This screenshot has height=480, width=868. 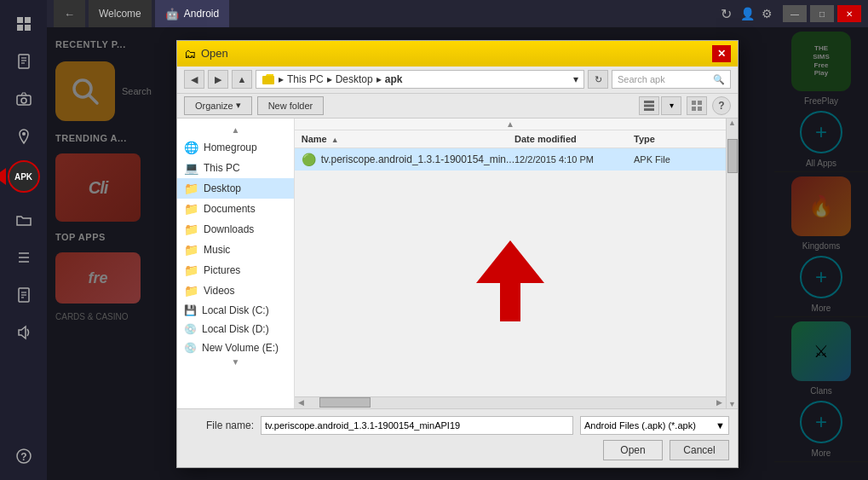 I want to click on help-icon: ?, so click(x=24, y=456).